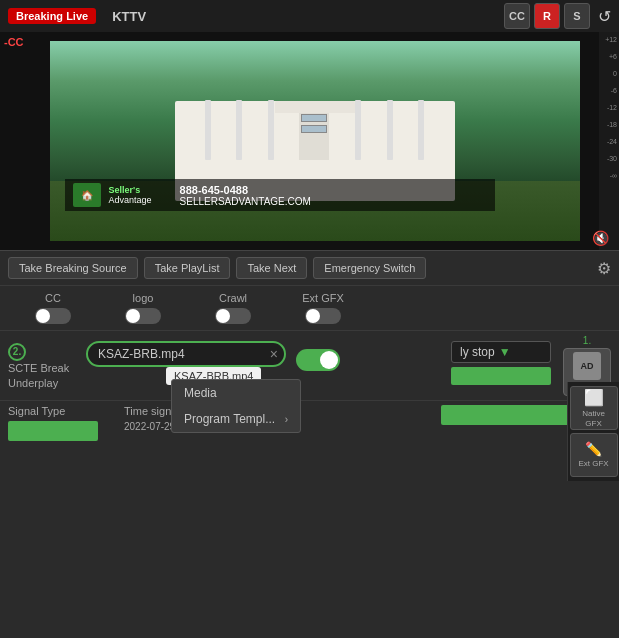 Image resolution: width=619 pixels, height=638 pixels. I want to click on cc-toggle-group: CC, so click(53, 308).